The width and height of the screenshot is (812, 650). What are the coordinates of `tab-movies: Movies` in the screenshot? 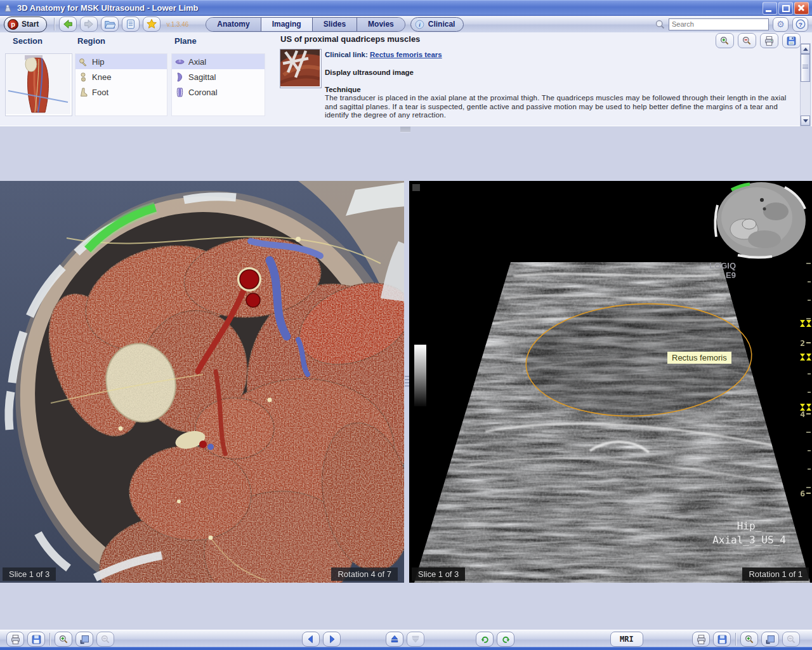 It's located at (381, 24).